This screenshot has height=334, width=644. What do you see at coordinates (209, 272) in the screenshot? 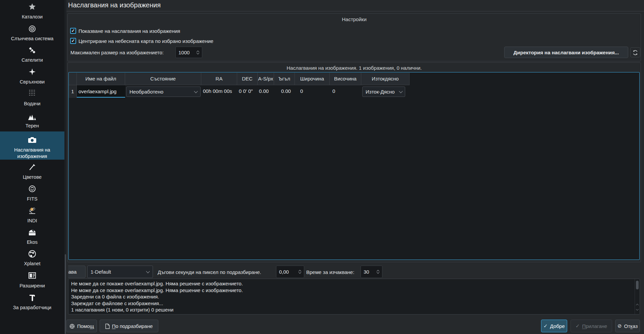
I see `arcsec-default-label: Дъгови секунди на пиксел по подразбиране…` at bounding box center [209, 272].